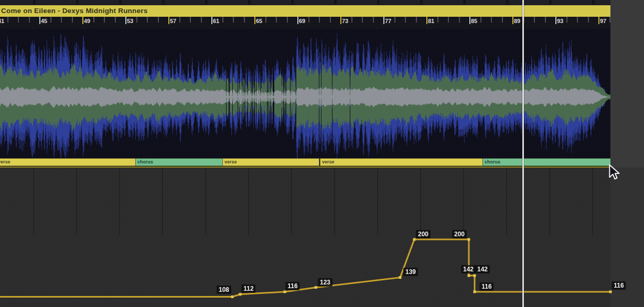  I want to click on bar-number: 73, so click(345, 21).